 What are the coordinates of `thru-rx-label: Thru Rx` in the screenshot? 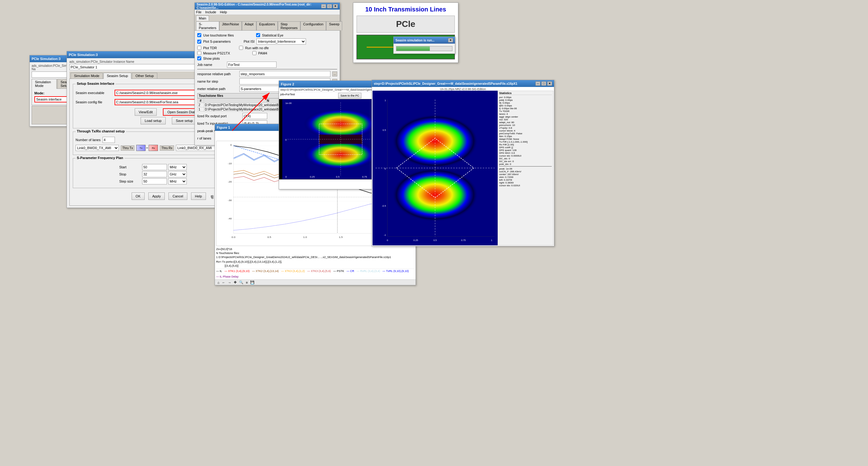 It's located at (167, 148).